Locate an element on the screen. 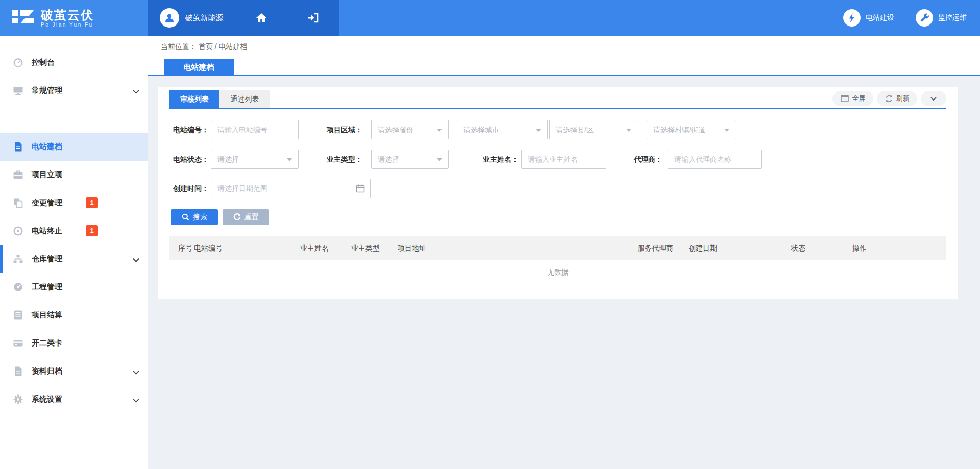  avatar is located at coordinates (169, 18).